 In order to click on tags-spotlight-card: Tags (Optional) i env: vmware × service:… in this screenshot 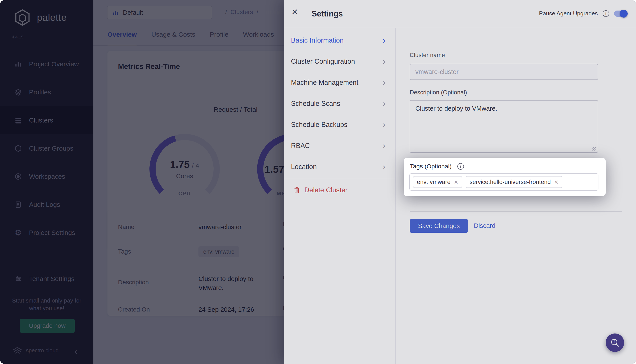, I will do `click(505, 177)`.